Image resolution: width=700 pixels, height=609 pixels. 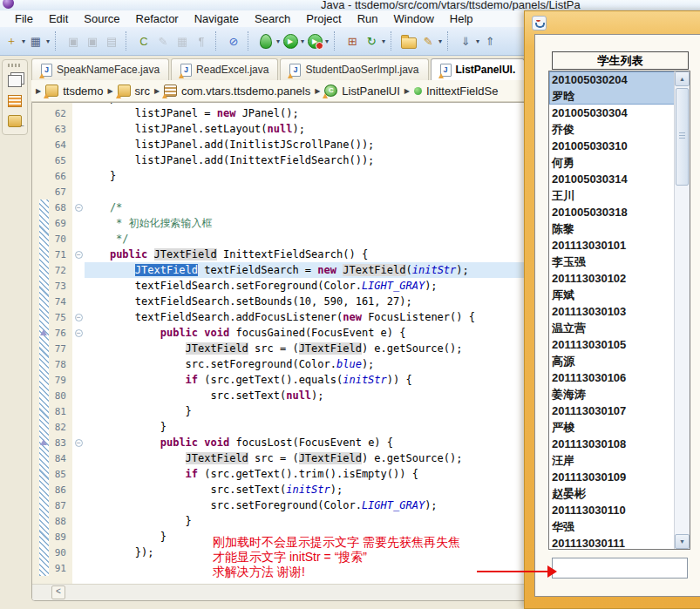 What do you see at coordinates (612, 526) in the screenshot?
I see `student-list-item: 华强` at bounding box center [612, 526].